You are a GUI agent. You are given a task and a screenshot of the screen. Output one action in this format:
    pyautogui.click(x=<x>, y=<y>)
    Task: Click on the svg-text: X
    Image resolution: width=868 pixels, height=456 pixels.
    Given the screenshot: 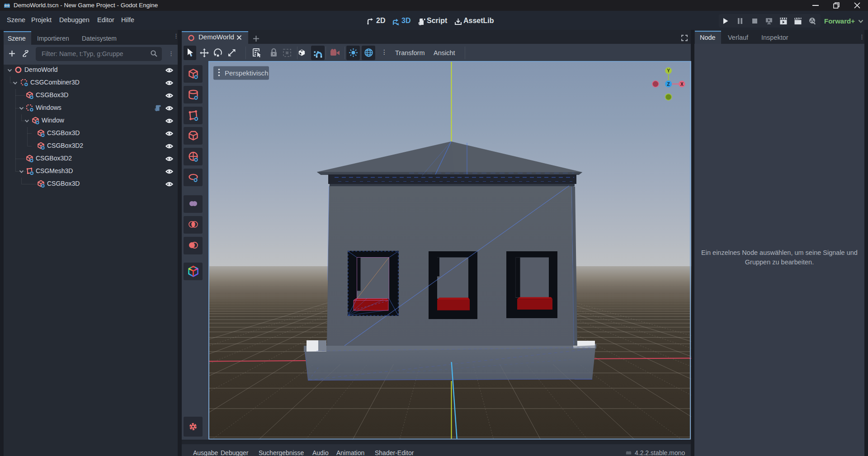 What is the action you would take?
    pyautogui.click(x=682, y=84)
    